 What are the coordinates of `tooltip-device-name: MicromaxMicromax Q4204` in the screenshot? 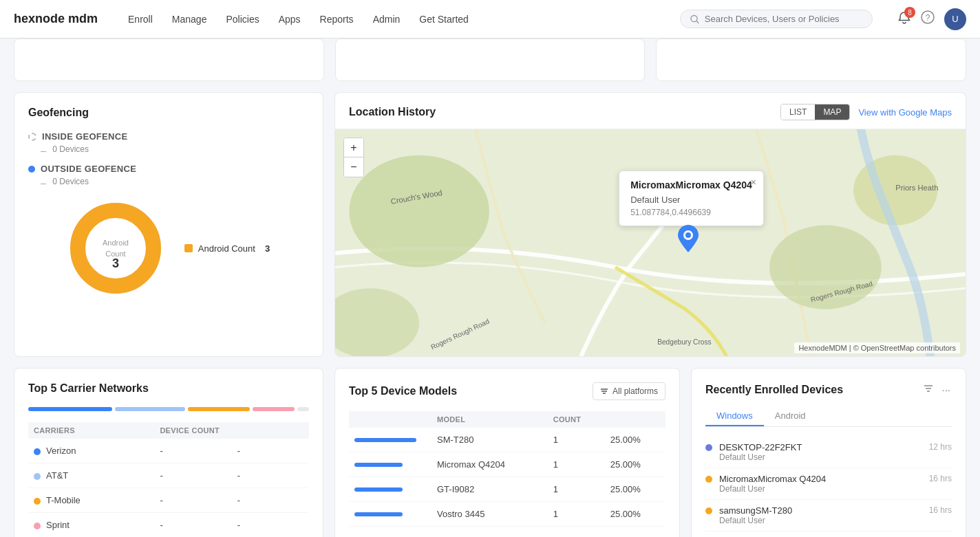 It's located at (691, 185).